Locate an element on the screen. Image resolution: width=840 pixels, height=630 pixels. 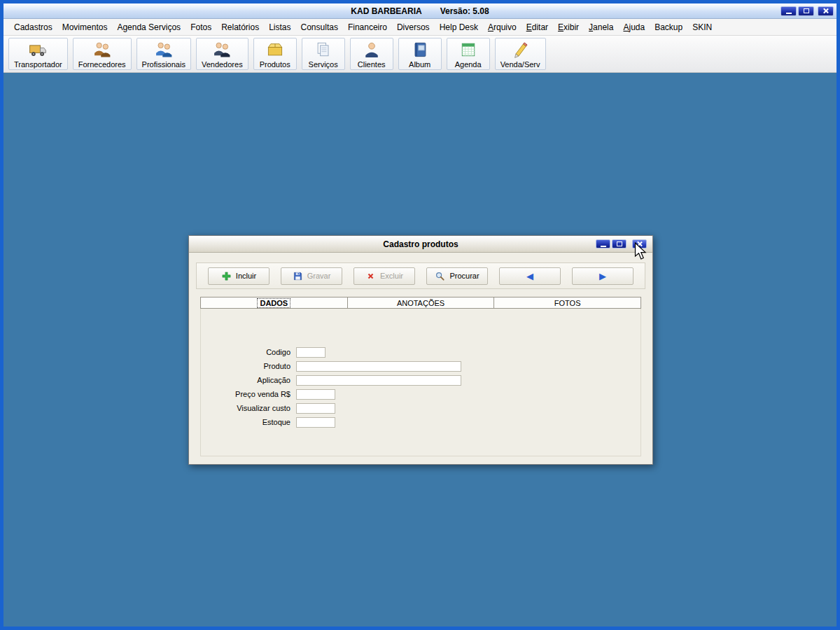
dialog-maximize-button is located at coordinates (619, 244).